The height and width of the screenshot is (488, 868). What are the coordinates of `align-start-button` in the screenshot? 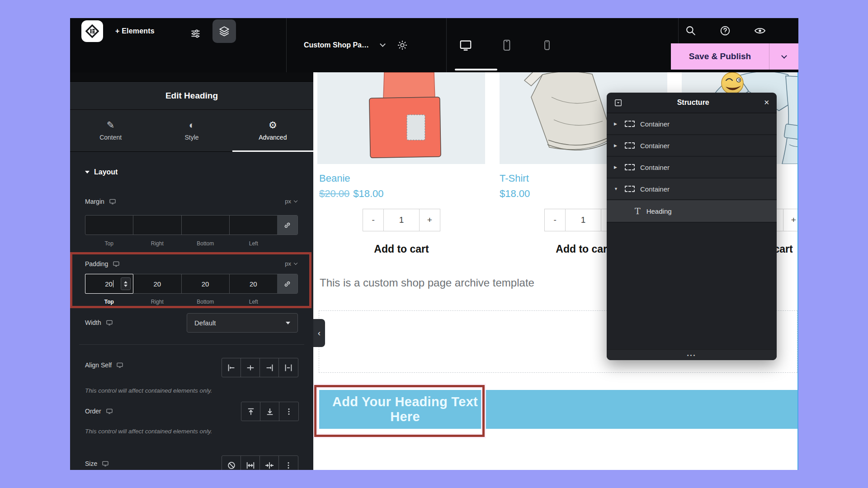 It's located at (231, 368).